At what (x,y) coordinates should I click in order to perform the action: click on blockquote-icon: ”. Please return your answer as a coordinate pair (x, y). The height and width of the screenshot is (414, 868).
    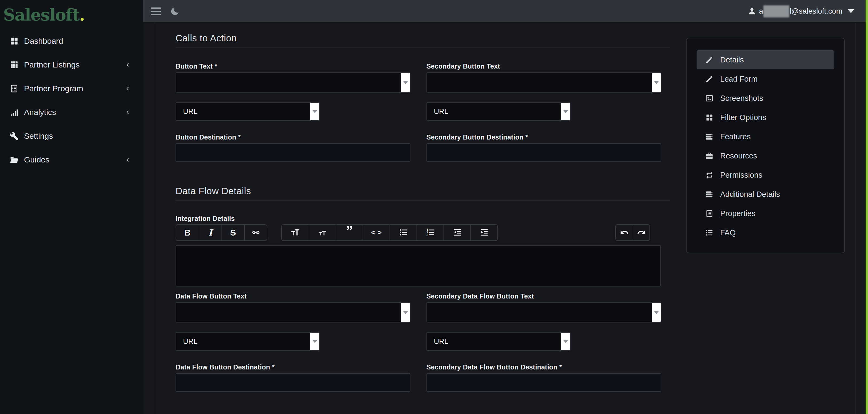
    Looking at the image, I should click on (350, 232).